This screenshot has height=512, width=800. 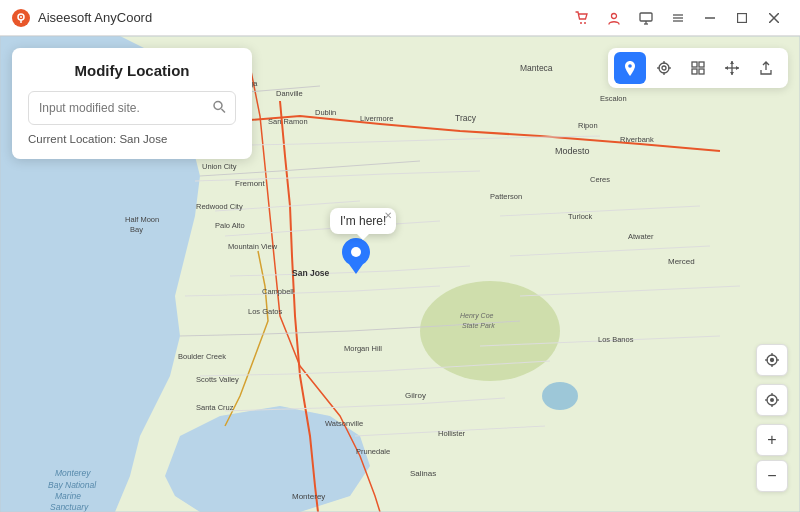 What do you see at coordinates (772, 476) in the screenshot?
I see `zoom-out-label: −` at bounding box center [772, 476].